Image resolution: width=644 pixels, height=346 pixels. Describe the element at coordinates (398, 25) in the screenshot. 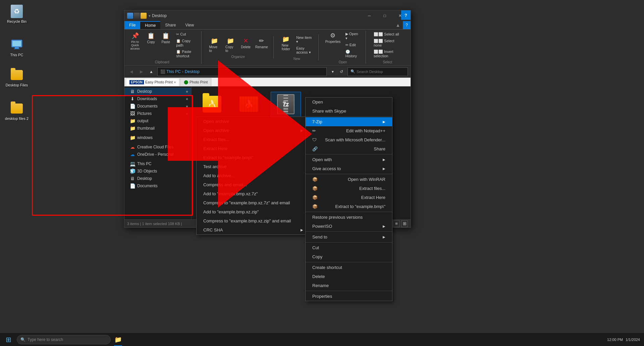

I see `ribbon-collapse-button: ▲` at that location.